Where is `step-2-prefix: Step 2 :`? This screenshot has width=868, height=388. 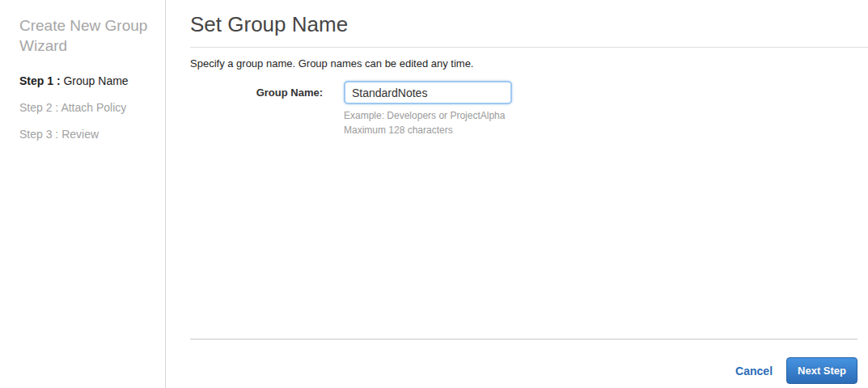 step-2-prefix: Step 2 : is located at coordinates (39, 108).